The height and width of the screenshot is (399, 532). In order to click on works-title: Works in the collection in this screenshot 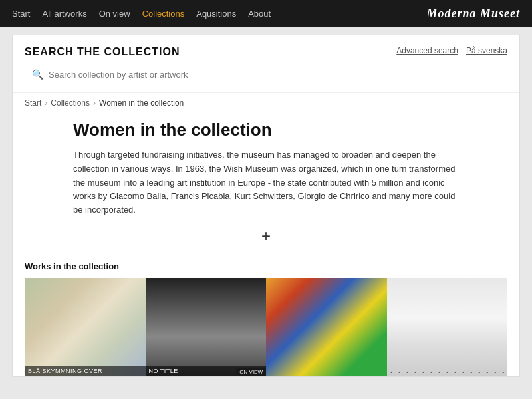, I will do `click(266, 266)`.